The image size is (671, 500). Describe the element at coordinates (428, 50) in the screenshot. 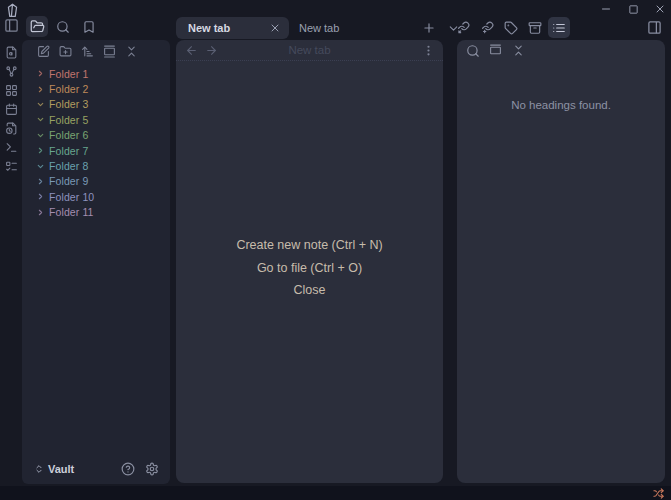

I see `more-options-icon` at that location.